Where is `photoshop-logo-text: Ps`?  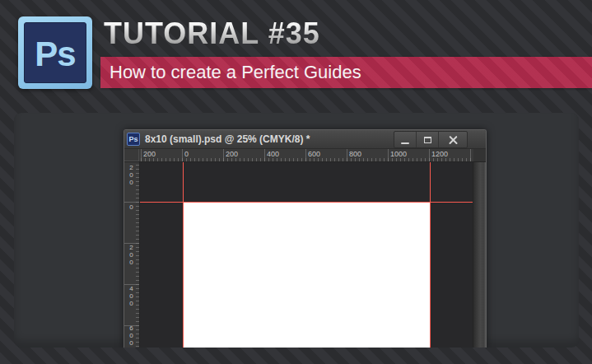
photoshop-logo-text: Ps is located at coordinates (54, 53).